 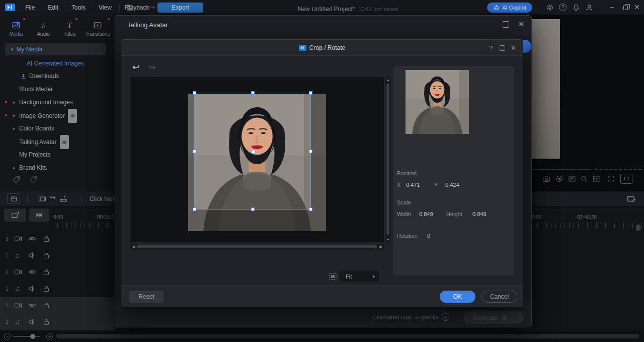 I want to click on dialog-close-button: ✕, so click(x=521, y=24).